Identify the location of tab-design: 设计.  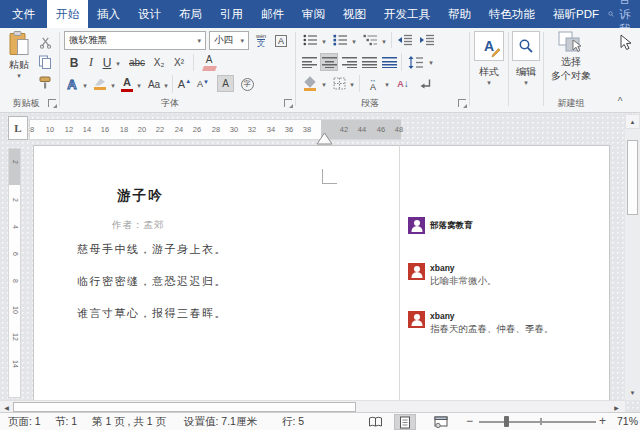
(150, 14).